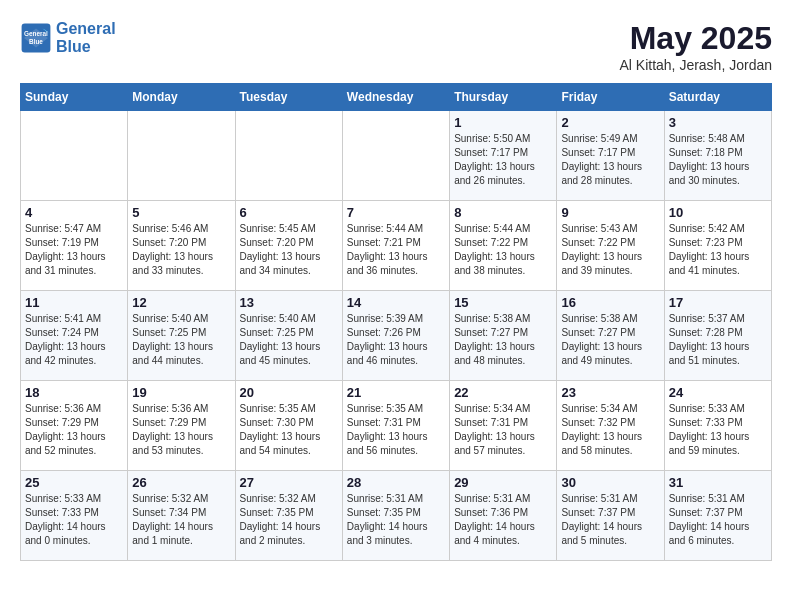 The height and width of the screenshot is (612, 792). Describe the element at coordinates (181, 392) in the screenshot. I see `day-number: 19` at that location.